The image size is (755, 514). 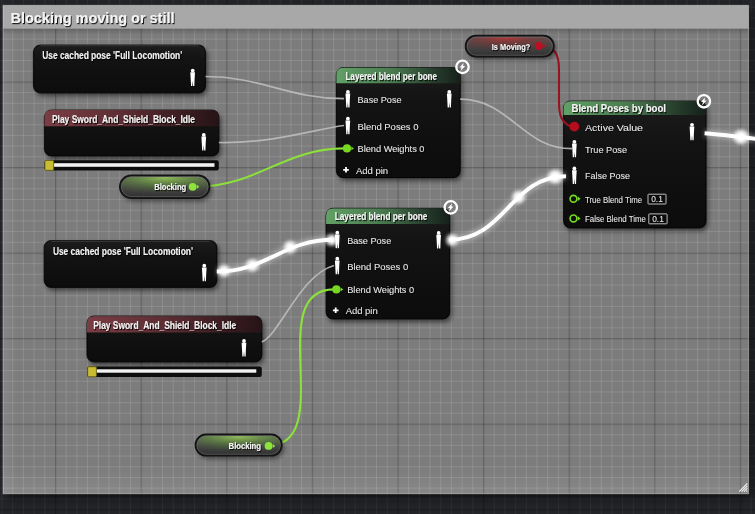 I want to click on svg-text: Is Moving?, so click(x=512, y=47).